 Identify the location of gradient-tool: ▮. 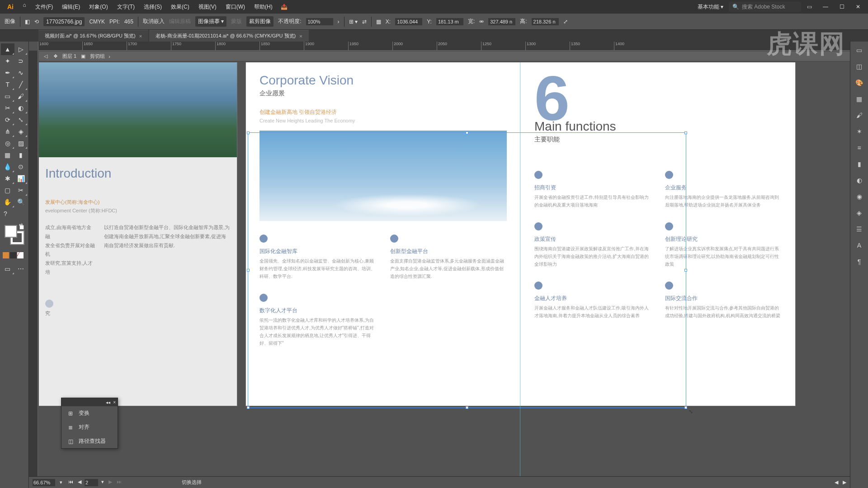
(21, 155).